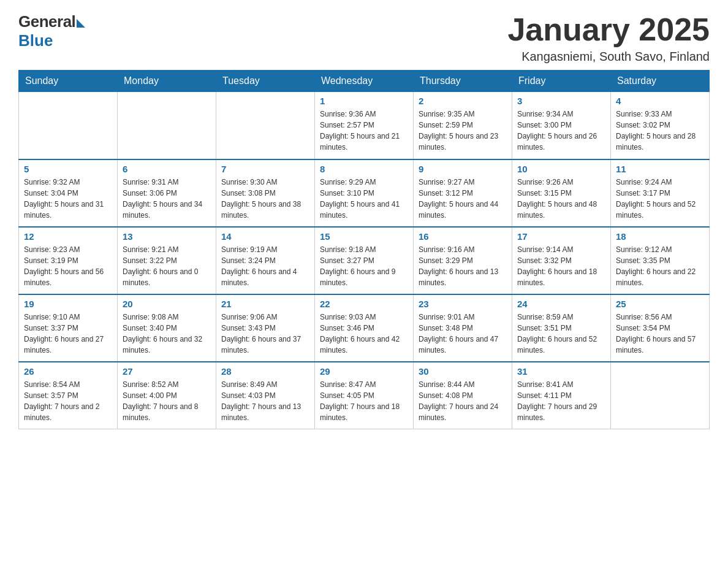  Describe the element at coordinates (561, 199) in the screenshot. I see `day-info: Sunrise: 9:26 AM Sunset: 3:15 PM Dayligh…` at that location.